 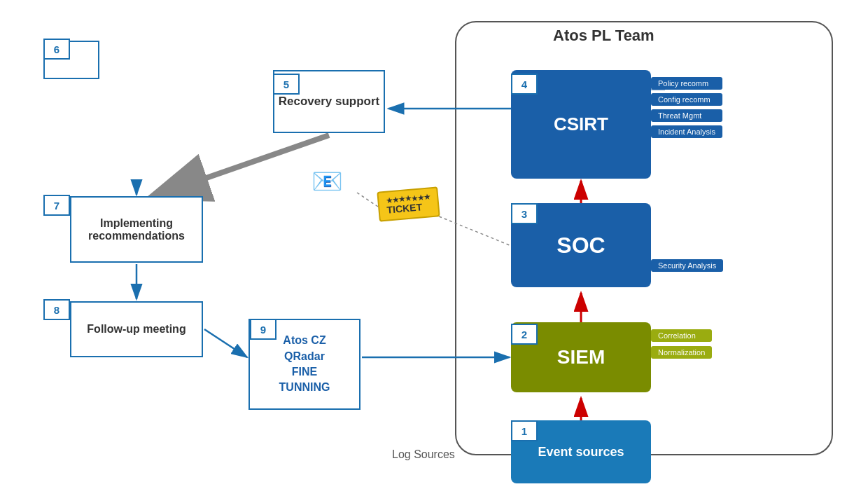 What do you see at coordinates (687, 108) in the screenshot?
I see `csirt-tags: Policy recomm Config recomm Threat Mgmt …` at bounding box center [687, 108].